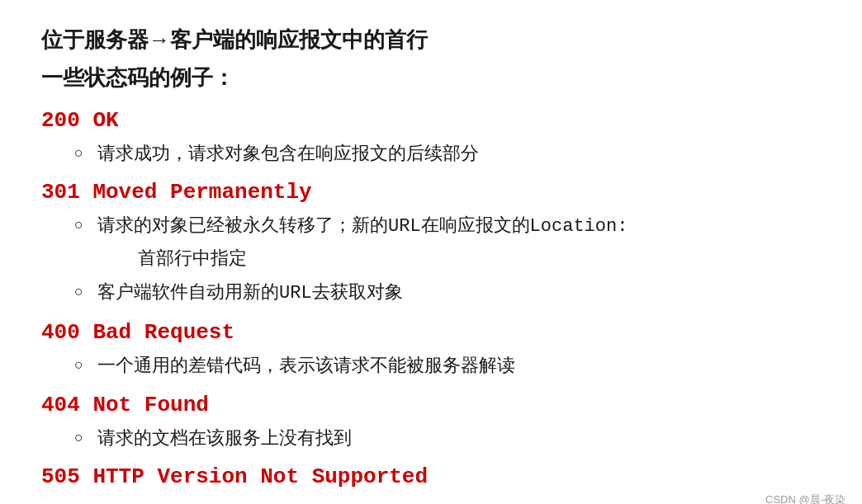 This screenshot has height=504, width=862. I want to click on bullet-404-1: 请求的文档在该服务上没有找到, so click(448, 437).